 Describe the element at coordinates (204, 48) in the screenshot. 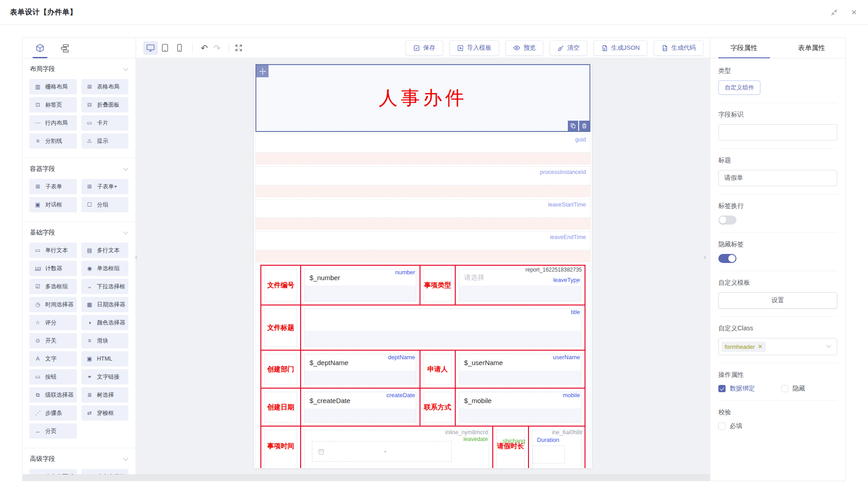

I see `undo-icon: ↶` at that location.